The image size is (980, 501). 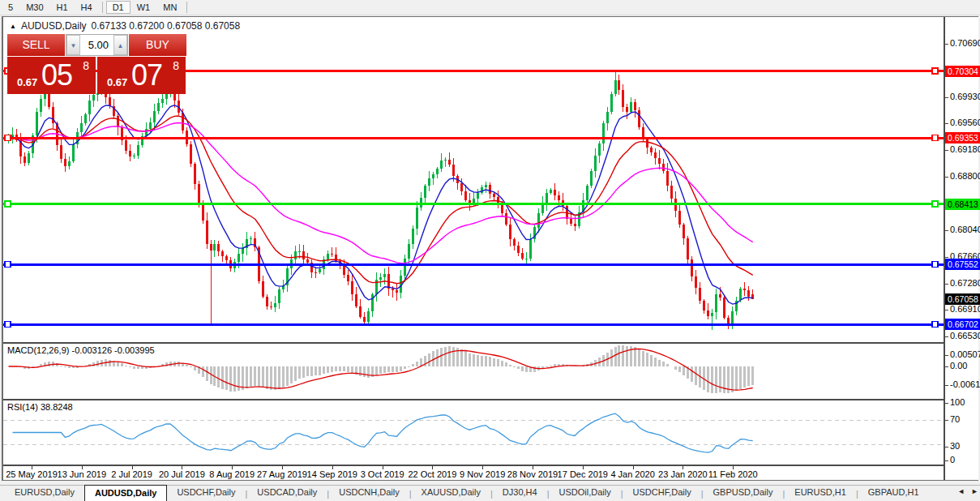 What do you see at coordinates (583, 474) in the screenshot?
I see `date-label: 17 Dec 2019` at bounding box center [583, 474].